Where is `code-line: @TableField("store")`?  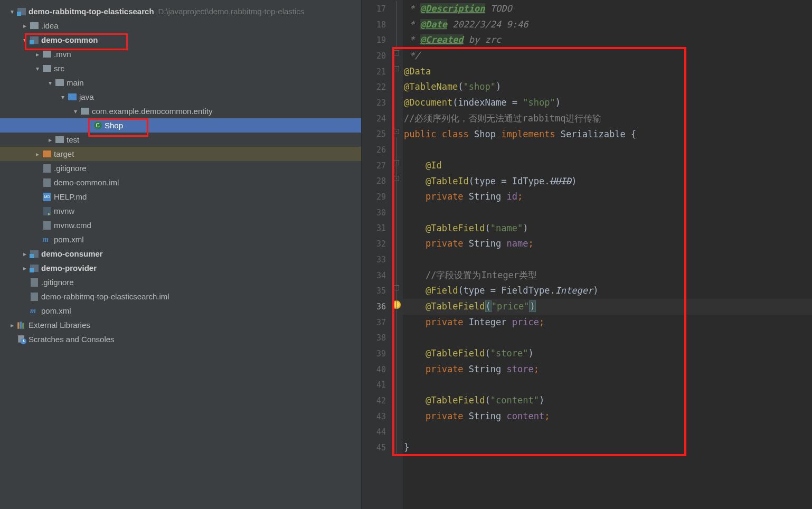
code-line: @TableField("store") is located at coordinates (607, 354).